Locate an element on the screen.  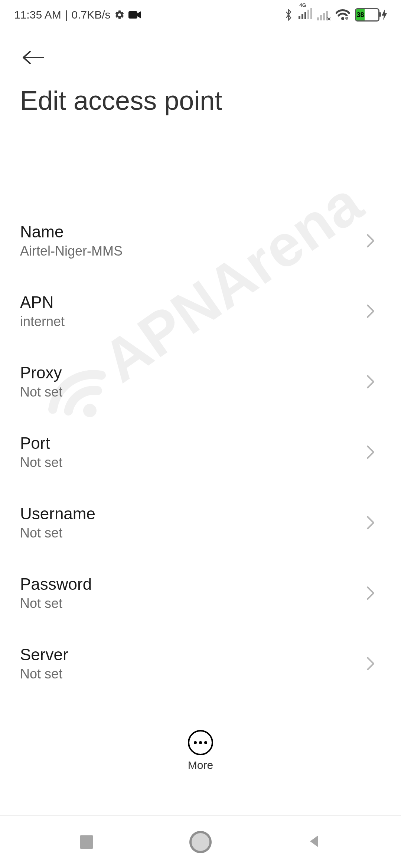
back-button is located at coordinates (33, 57).